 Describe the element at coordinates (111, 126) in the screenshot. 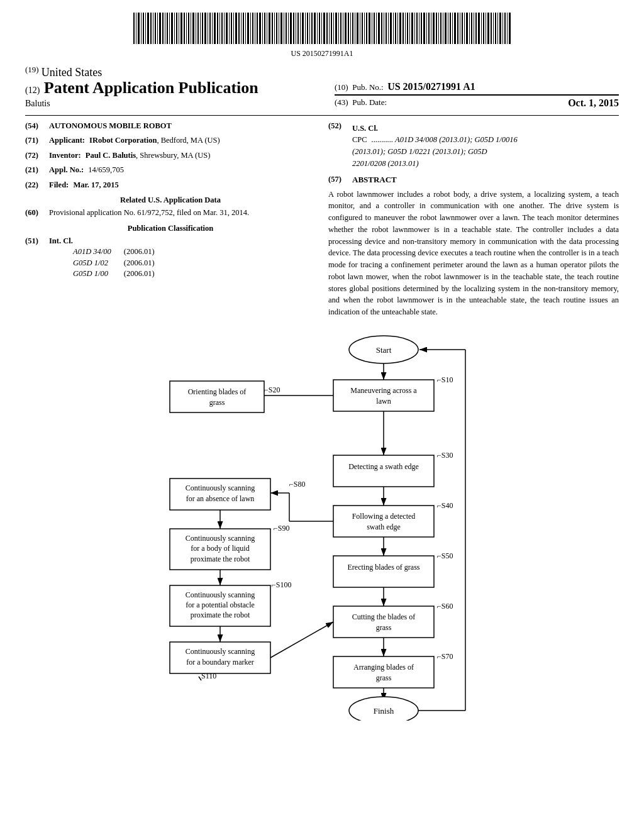

I see `title-value: AUTONOMOUS MOBILE ROBOT` at that location.